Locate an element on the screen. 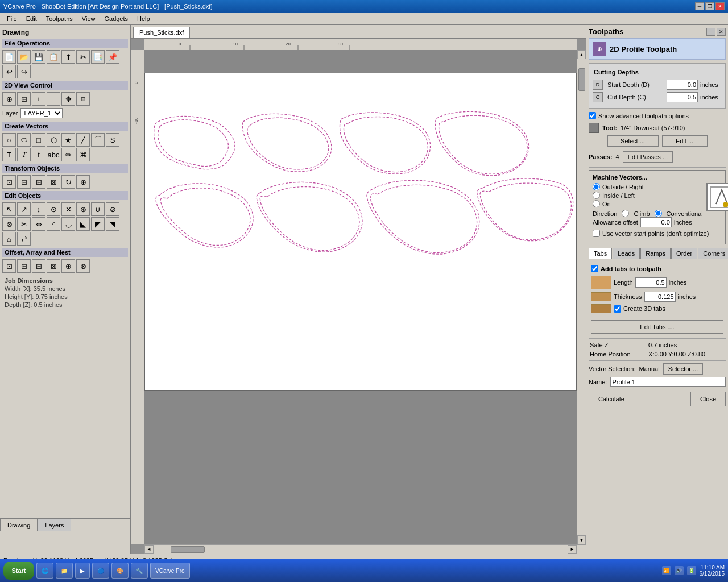 This screenshot has width=728, height=582. create3d-checkbox is located at coordinates (618, 309).